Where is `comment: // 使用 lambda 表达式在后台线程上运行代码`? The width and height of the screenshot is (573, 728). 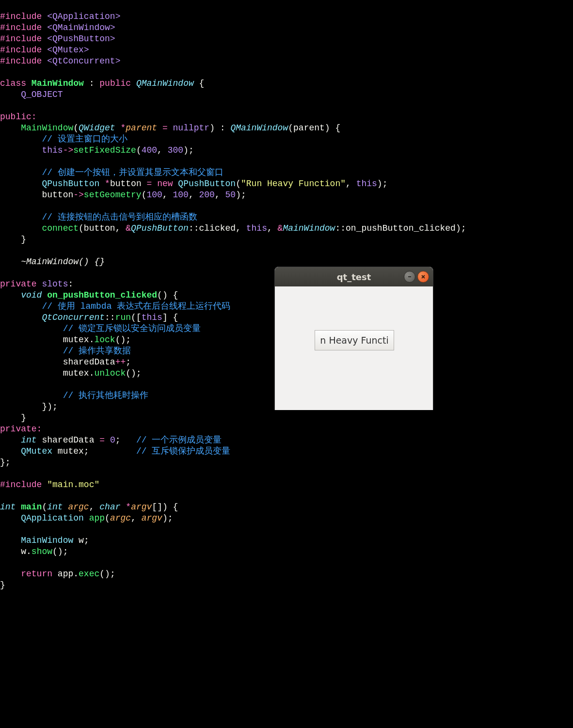
comment: // 使用 lambda 表达式在后台线程上运行代码 is located at coordinates (136, 306).